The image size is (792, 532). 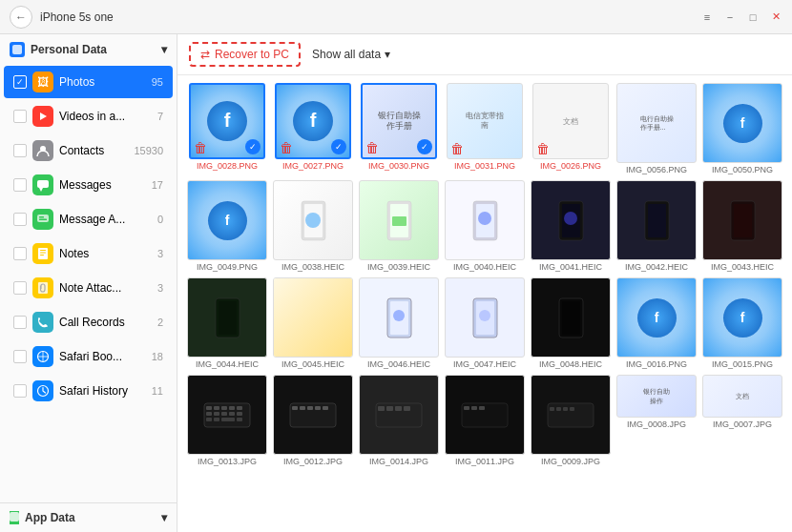 What do you see at coordinates (20, 288) in the screenshot?
I see `note-attach-checkbox` at bounding box center [20, 288].